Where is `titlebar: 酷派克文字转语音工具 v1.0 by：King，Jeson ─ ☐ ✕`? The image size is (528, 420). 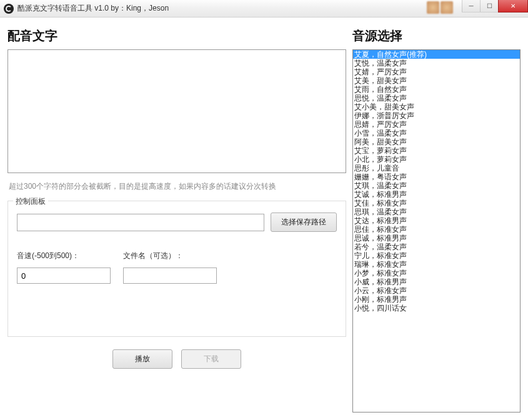
titlebar: 酷派克文字转语音工具 v1.0 by：King，Jeson ─ ☐ ✕ is located at coordinates (264, 9).